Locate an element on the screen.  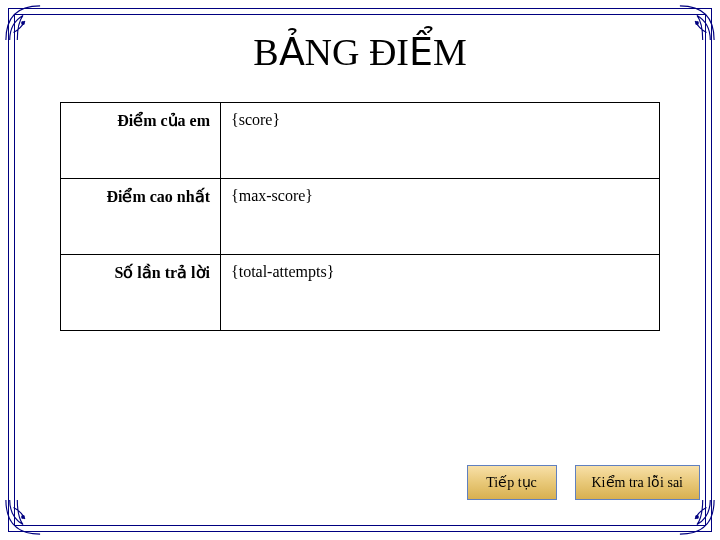
page-title: BẢNG ĐIỂM is located at coordinates (360, 52).